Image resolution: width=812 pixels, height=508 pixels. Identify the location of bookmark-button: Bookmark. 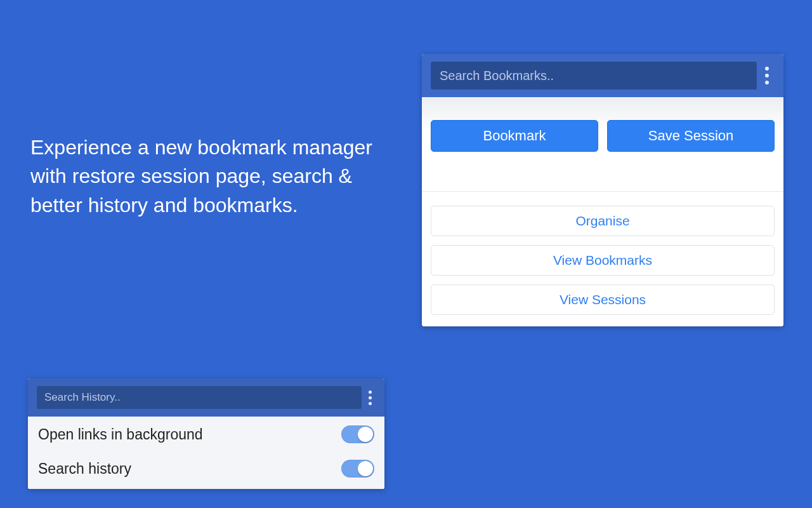
(514, 136).